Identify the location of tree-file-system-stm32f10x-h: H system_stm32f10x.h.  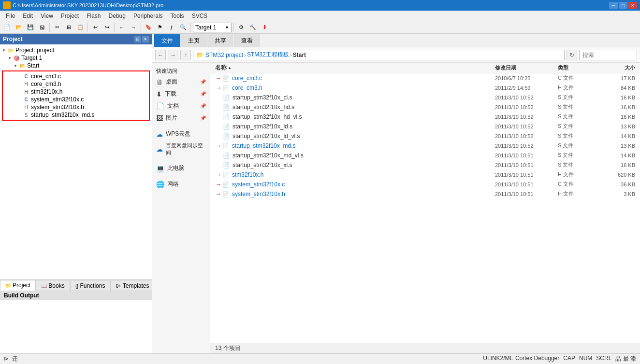
(76, 107).